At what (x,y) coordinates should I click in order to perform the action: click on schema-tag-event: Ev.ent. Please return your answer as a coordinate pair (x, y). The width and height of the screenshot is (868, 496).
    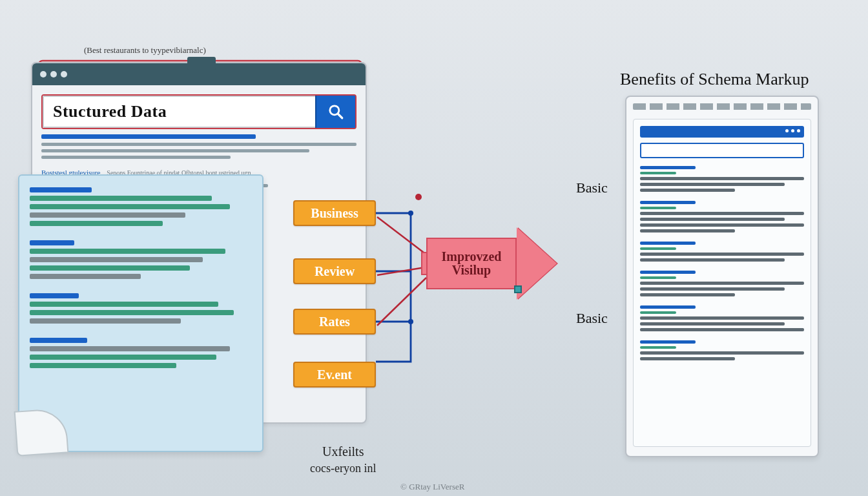
    Looking at the image, I should click on (335, 375).